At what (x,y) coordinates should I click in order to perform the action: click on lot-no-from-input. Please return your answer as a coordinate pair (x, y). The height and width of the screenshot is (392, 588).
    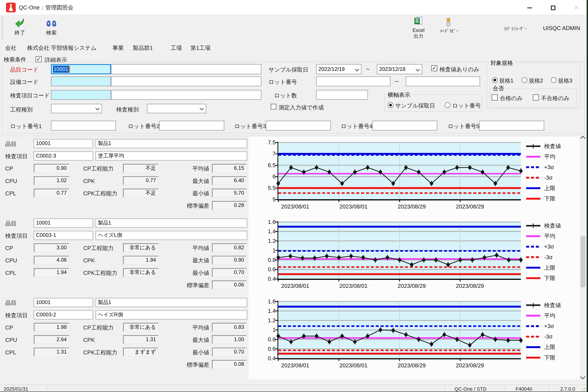
    Looking at the image, I should click on (353, 82).